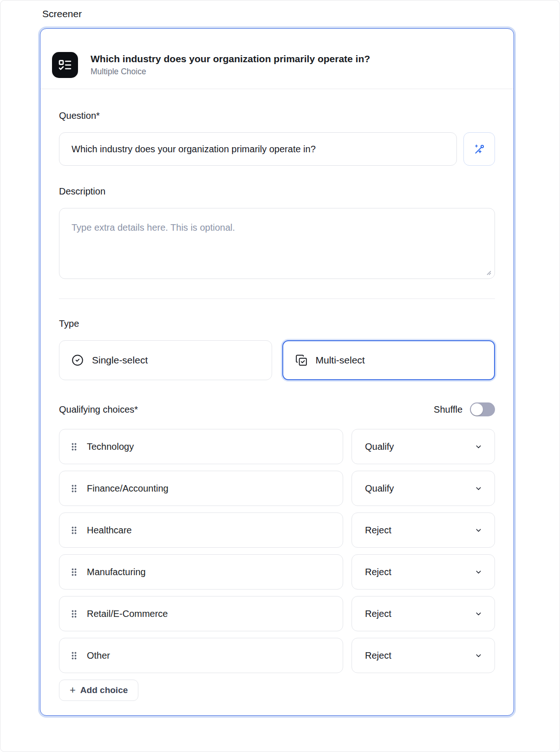  Describe the element at coordinates (201, 572) in the screenshot. I see `choice-row: Manufacturing` at that location.